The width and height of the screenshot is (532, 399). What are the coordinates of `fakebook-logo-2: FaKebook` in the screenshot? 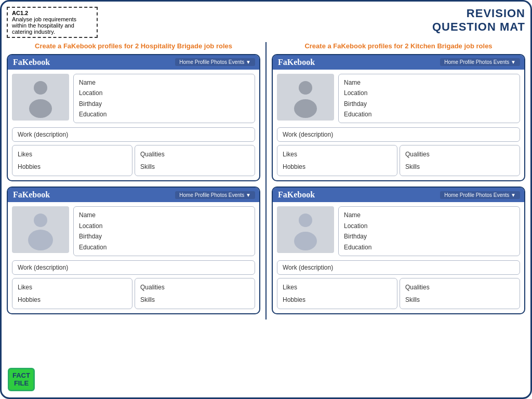 It's located at (31, 195).